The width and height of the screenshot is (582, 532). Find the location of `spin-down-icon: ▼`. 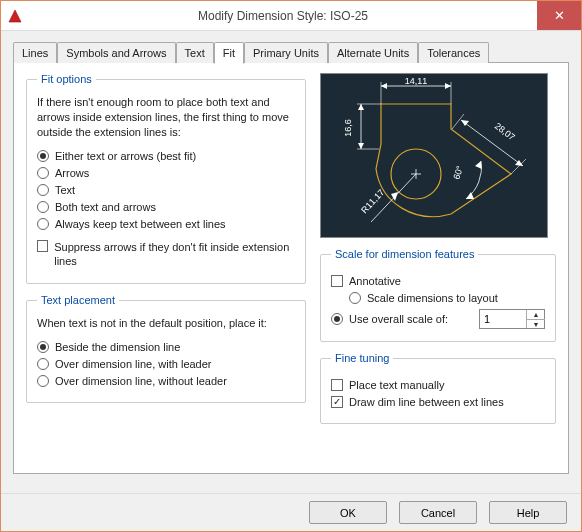

spin-down-icon: ▼ is located at coordinates (536, 324).